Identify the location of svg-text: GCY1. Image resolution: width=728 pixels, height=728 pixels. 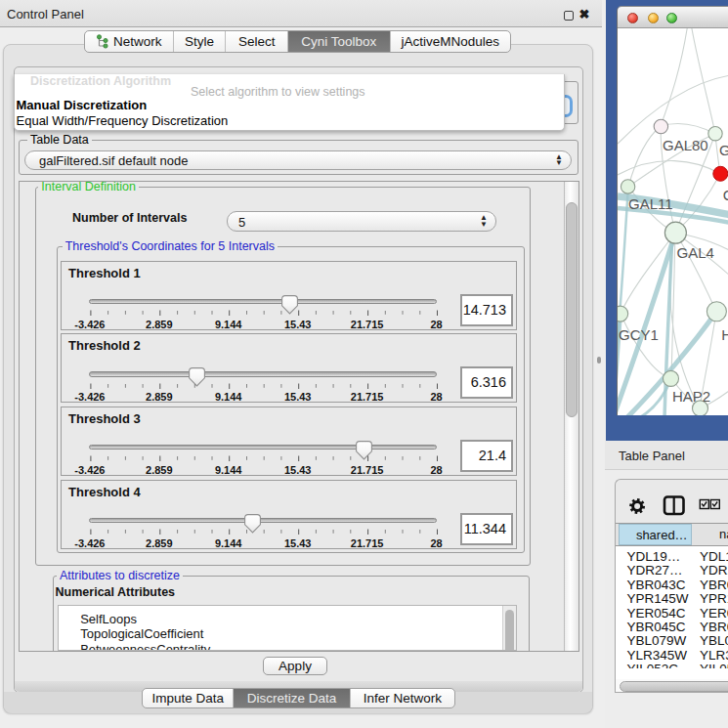
(639, 334).